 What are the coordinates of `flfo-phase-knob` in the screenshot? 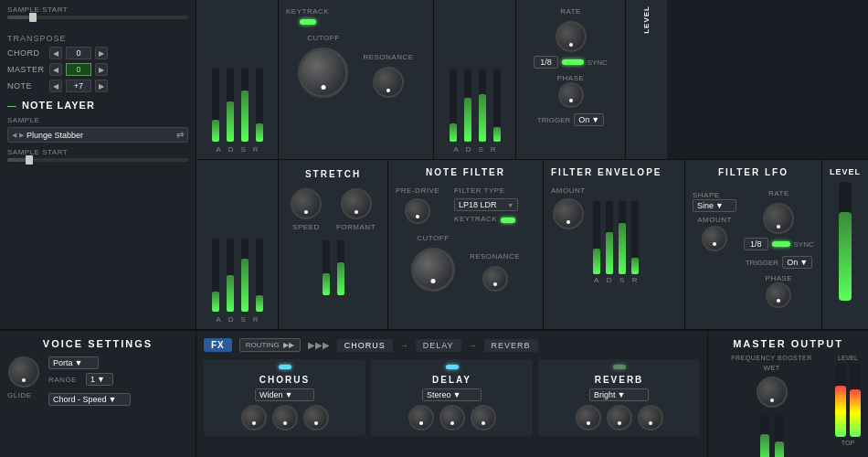 It's located at (778, 295).